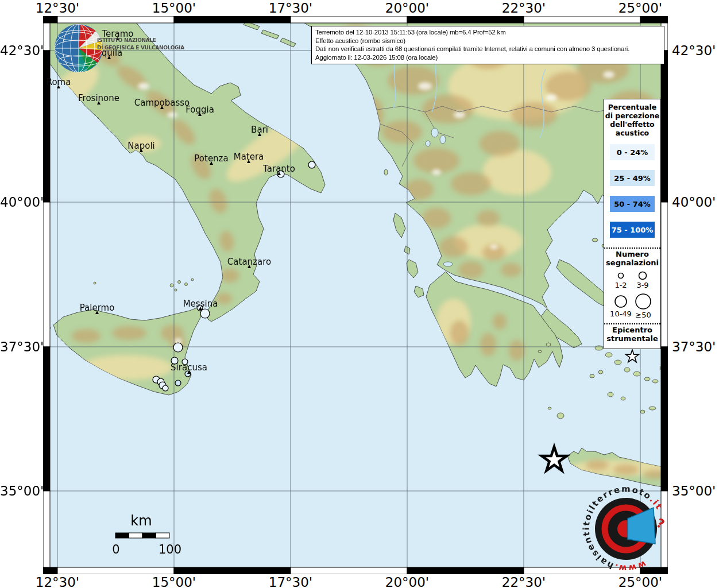  I want to click on signal-size-label: 10-49, so click(621, 314).